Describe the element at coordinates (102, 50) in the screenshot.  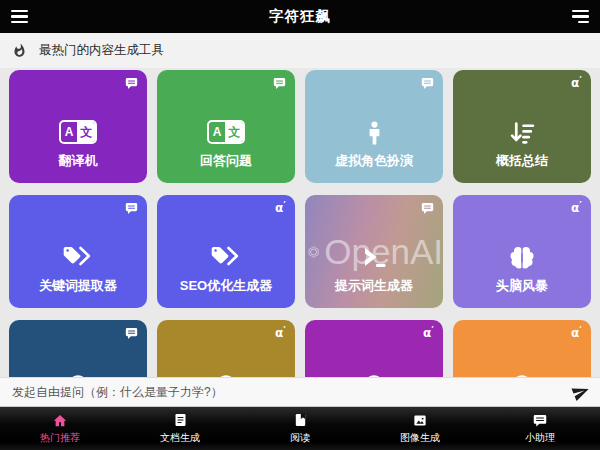
I see `section-title: 最热门的内容生成工具` at that location.